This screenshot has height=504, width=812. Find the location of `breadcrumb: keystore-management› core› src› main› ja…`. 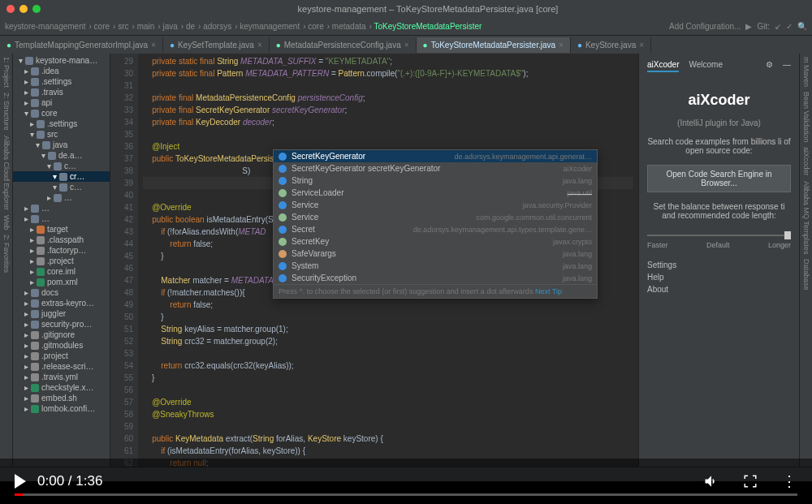

breadcrumb: keystore-management› core› src› main› ja… is located at coordinates (245, 26).